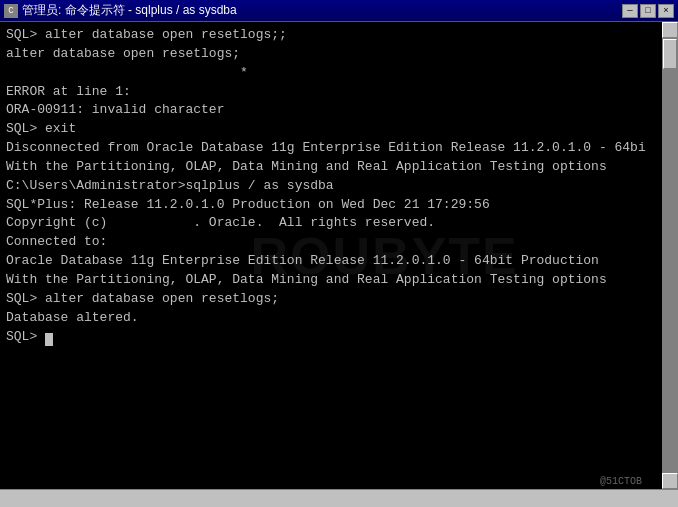 The width and height of the screenshot is (678, 507). Describe the element at coordinates (630, 11) in the screenshot. I see `minimize-button: ─` at that location.